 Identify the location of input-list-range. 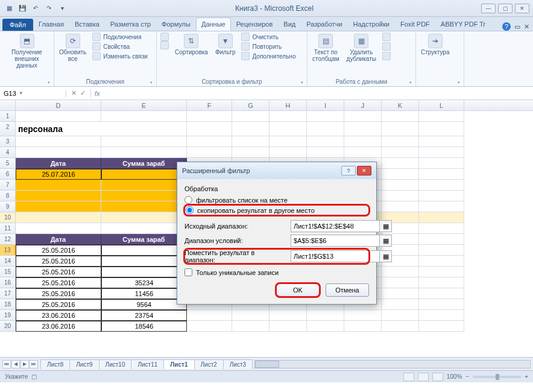
(335, 226).